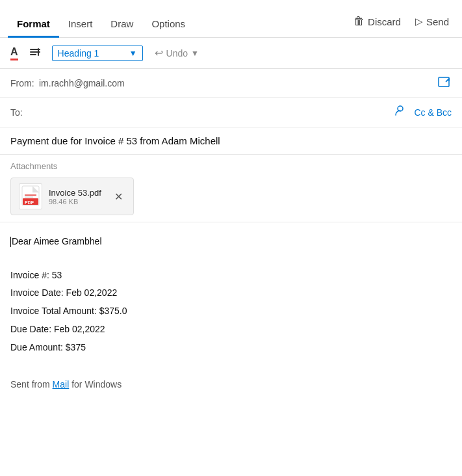 This screenshot has height=476, width=462. I want to click on send-label: Send, so click(438, 22).